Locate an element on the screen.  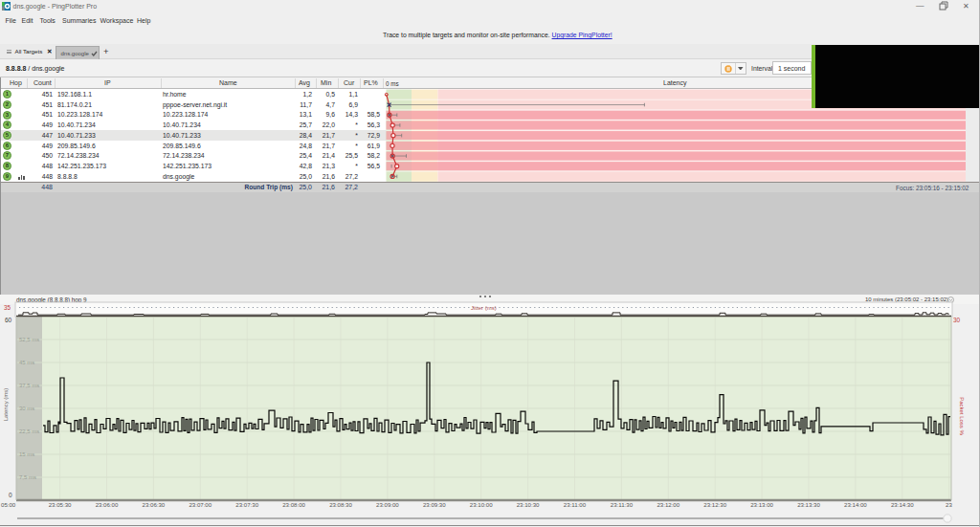
svg-text: Latency (ms) is located at coordinates (6, 406).